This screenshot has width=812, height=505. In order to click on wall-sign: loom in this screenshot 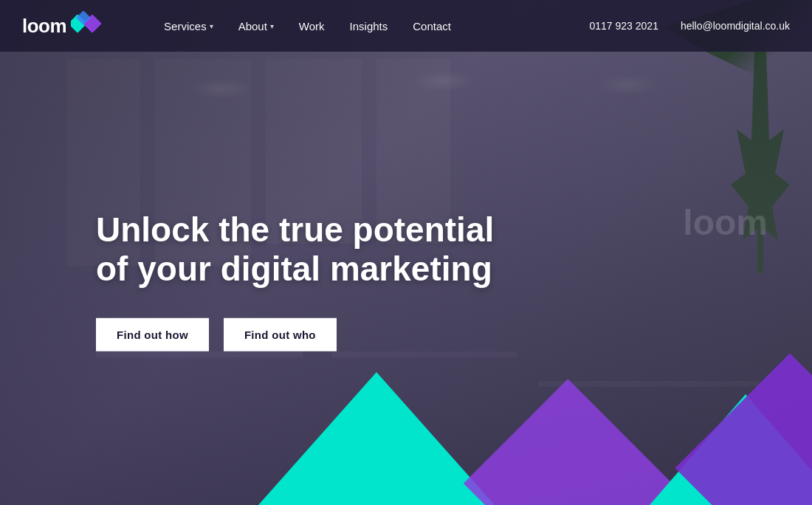, I will do `click(725, 223)`.